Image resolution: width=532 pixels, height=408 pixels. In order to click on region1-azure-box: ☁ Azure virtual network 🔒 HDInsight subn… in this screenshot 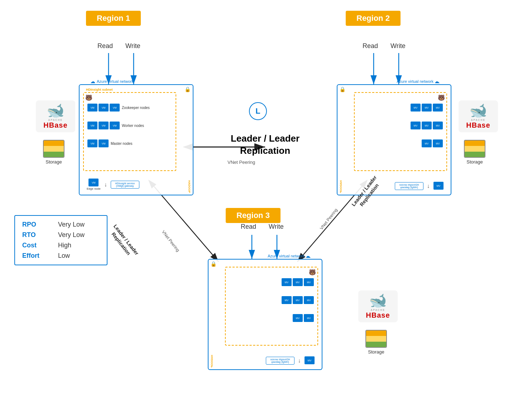, I will do `click(136, 140)`.